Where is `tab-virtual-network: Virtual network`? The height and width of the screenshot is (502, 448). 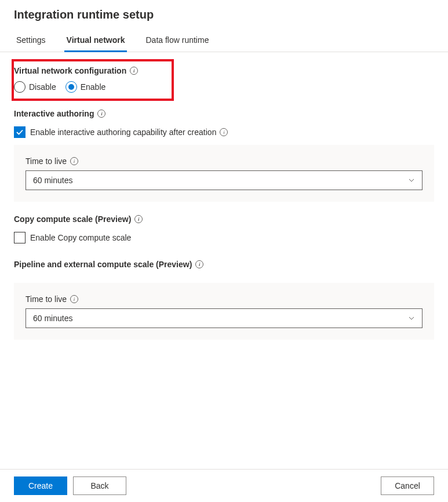
tab-virtual-network: Virtual network is located at coordinates (96, 42).